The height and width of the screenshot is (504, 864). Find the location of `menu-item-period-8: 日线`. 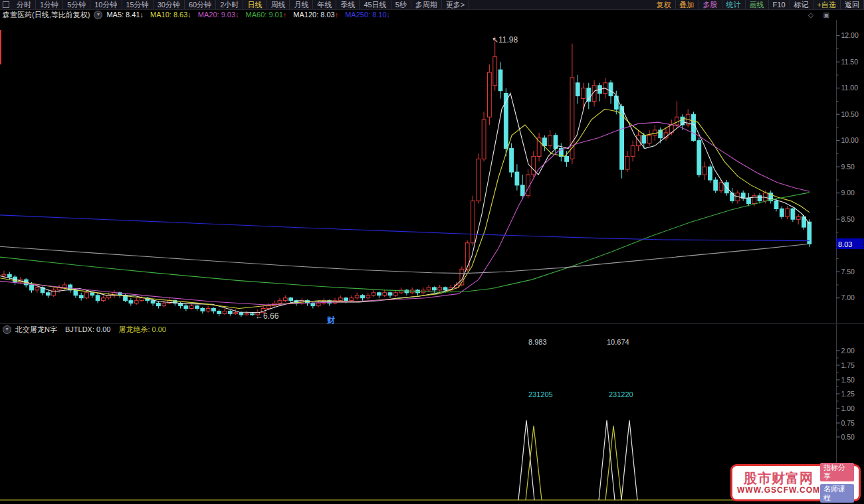

menu-item-period-8: 日线 is located at coordinates (255, 5).